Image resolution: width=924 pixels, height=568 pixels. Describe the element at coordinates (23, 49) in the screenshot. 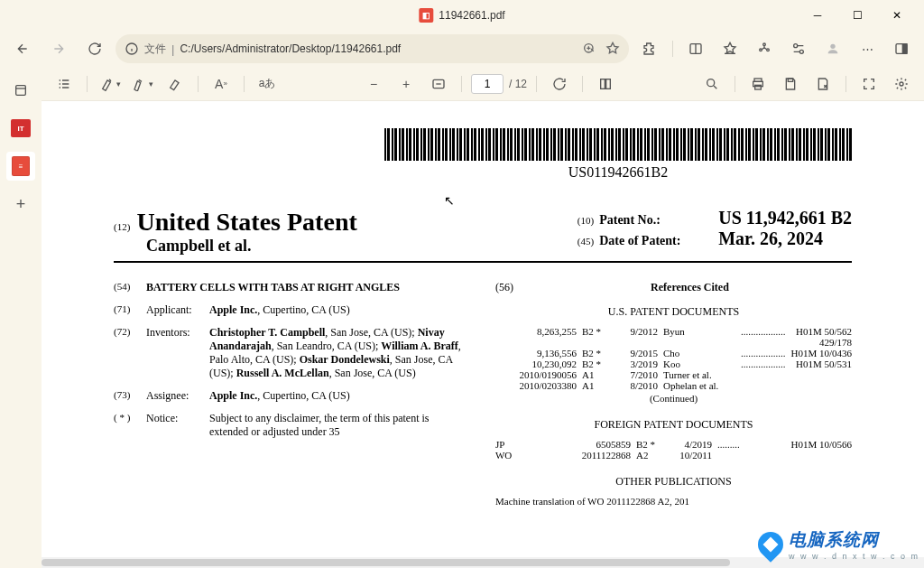

I see `back-button` at that location.